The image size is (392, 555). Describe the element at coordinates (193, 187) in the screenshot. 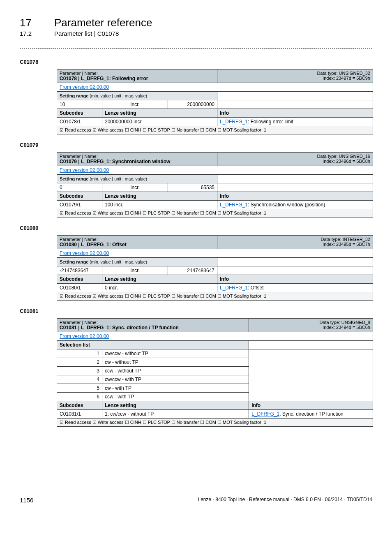

I see `range-max: 65535` at that location.